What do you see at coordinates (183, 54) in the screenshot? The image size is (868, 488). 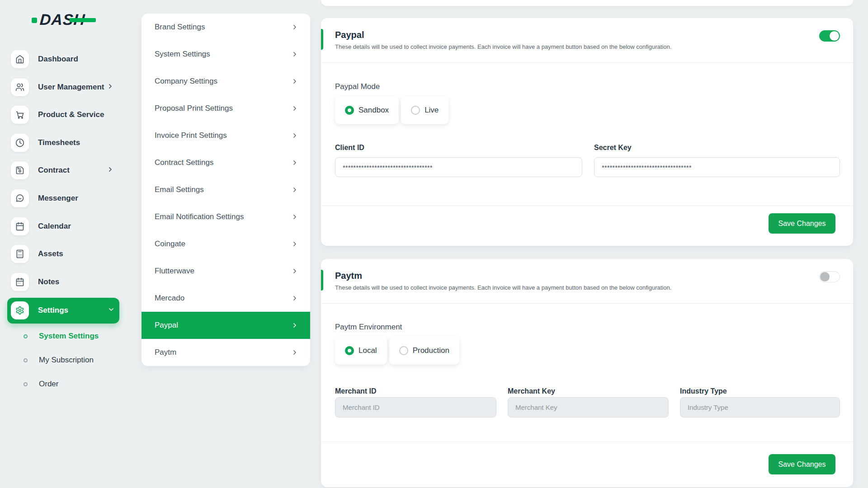 I see `menu-item-label: System Settings` at bounding box center [183, 54].